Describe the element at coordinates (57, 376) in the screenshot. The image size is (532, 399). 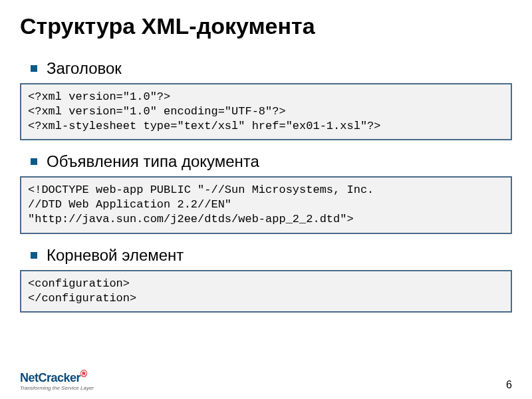
I see `logo-main: NetCracker®` at that location.